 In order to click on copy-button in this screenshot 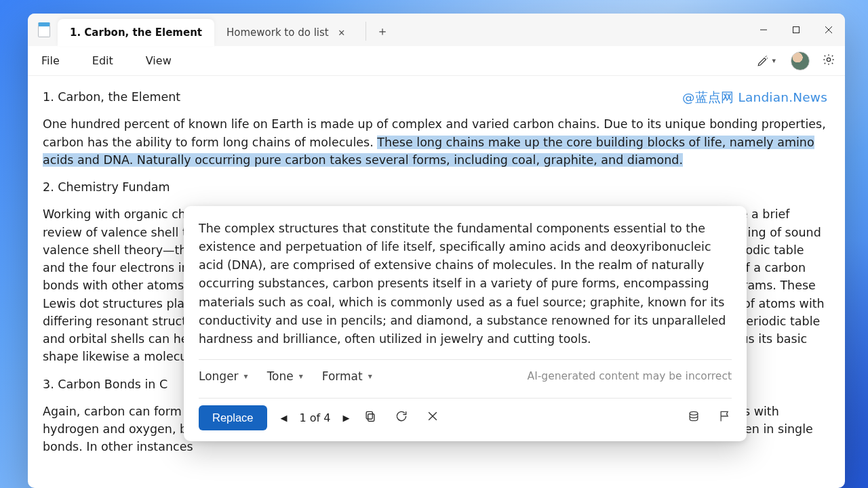, I will do `click(370, 418)`.